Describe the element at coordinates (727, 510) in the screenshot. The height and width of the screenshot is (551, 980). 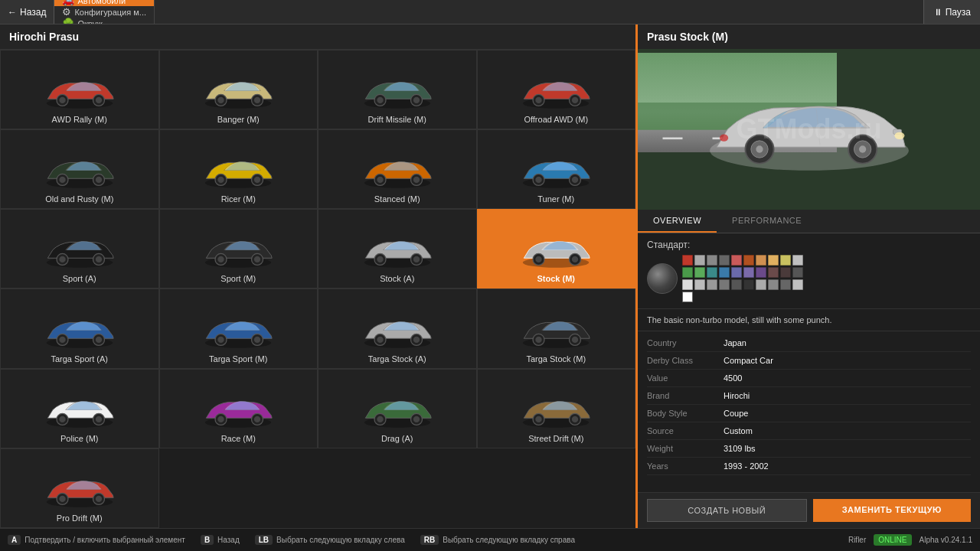
I see `create-new-button: СОЗДАТЬ НОВЫЙ` at that location.